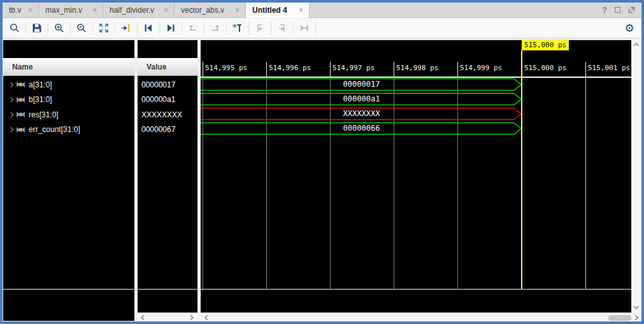 The height and width of the screenshot is (324, 644). Describe the element at coordinates (545, 68) in the screenshot. I see `axis-tick-label: 515,000 ps` at that location.